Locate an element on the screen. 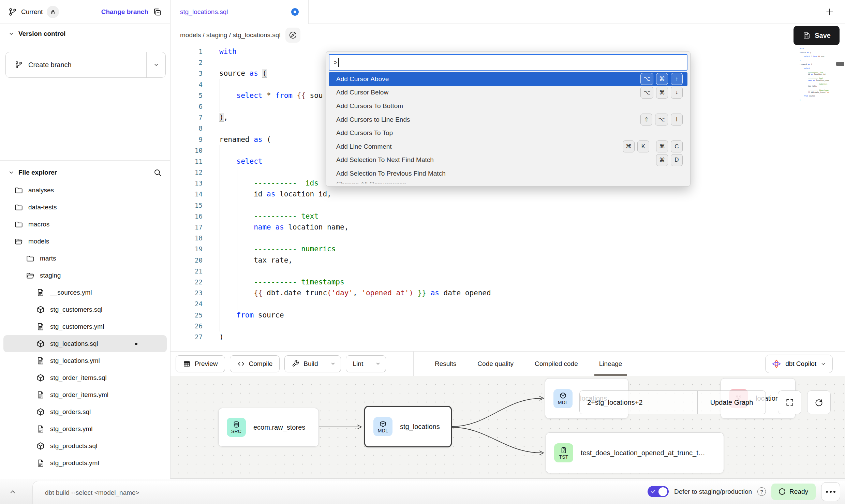 The width and height of the screenshot is (845, 504). lint-button: Lint is located at coordinates (366, 364).